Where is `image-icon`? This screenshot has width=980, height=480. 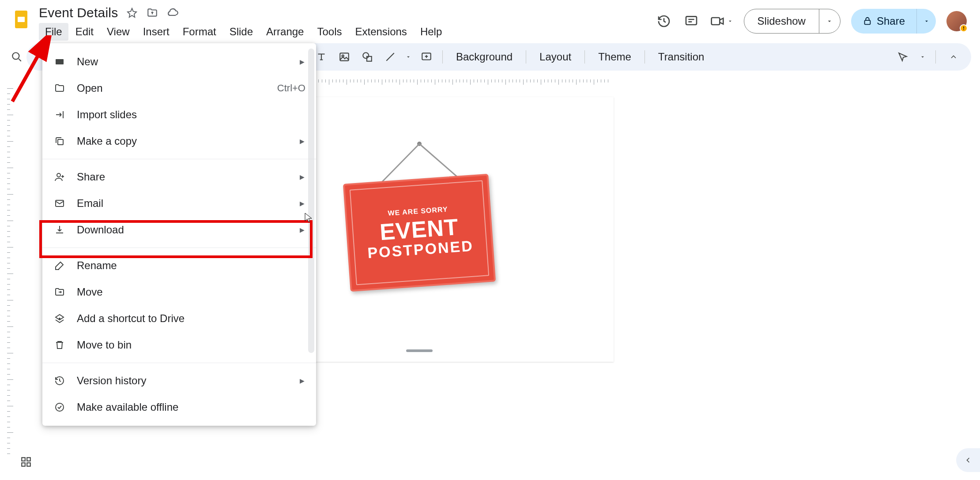 image-icon is located at coordinates (344, 57).